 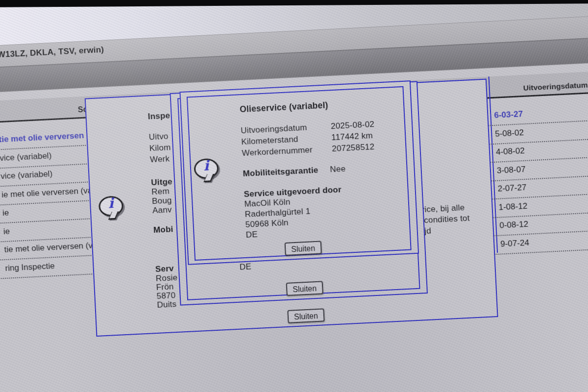 I want to click on field-label-fragment: Uitvo, so click(x=159, y=137).